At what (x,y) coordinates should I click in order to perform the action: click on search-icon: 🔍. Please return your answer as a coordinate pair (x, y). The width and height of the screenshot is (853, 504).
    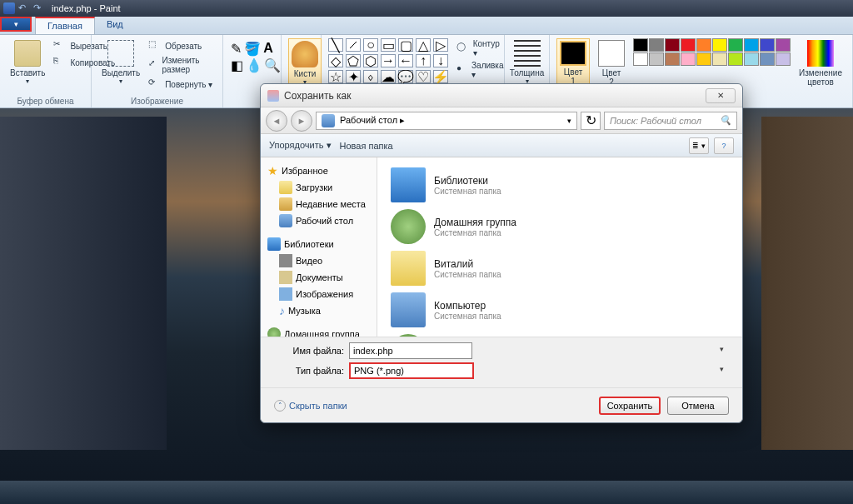
    Looking at the image, I should click on (726, 120).